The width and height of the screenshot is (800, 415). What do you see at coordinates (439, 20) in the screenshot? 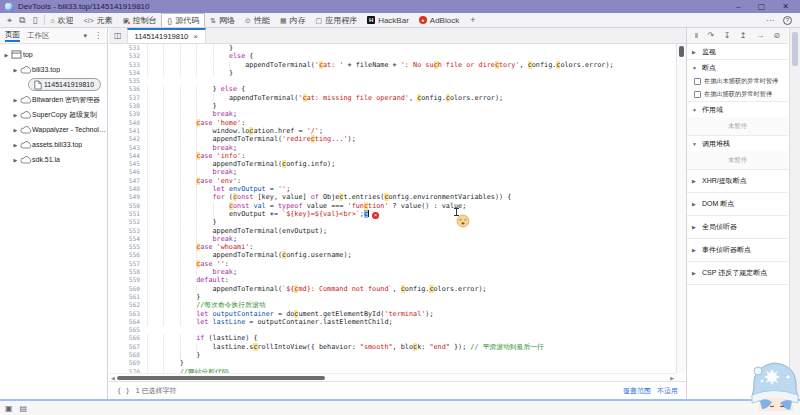
I see `tab-adblock: ●AdBlock` at bounding box center [439, 20].